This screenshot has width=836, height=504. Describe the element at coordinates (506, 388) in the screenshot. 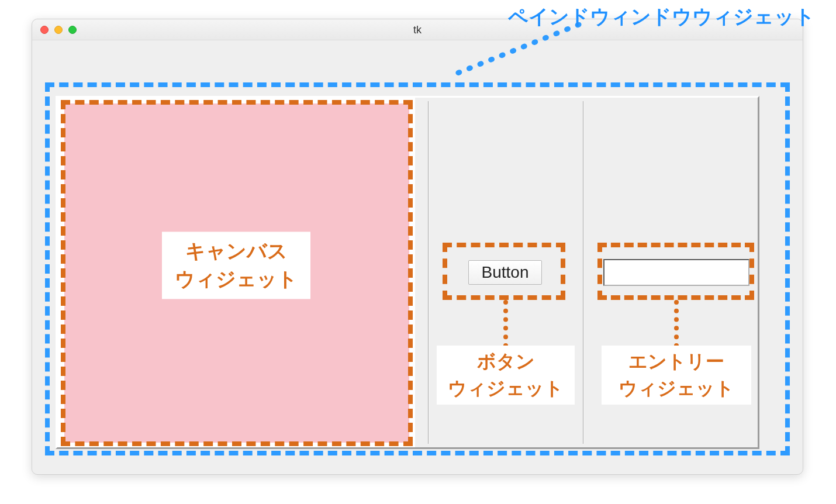

I see `button-label-line2: ウィジェット` at that location.